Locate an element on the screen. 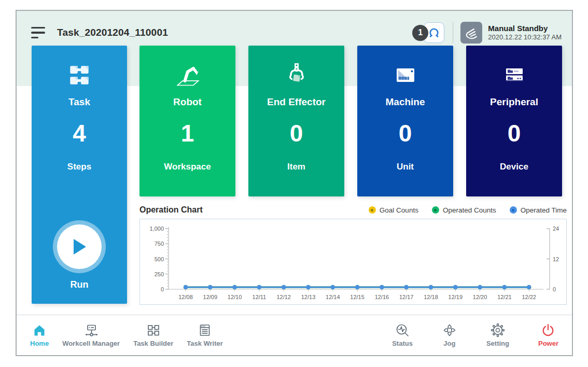  legend-goal-counts: Goal Counts is located at coordinates (394, 210).